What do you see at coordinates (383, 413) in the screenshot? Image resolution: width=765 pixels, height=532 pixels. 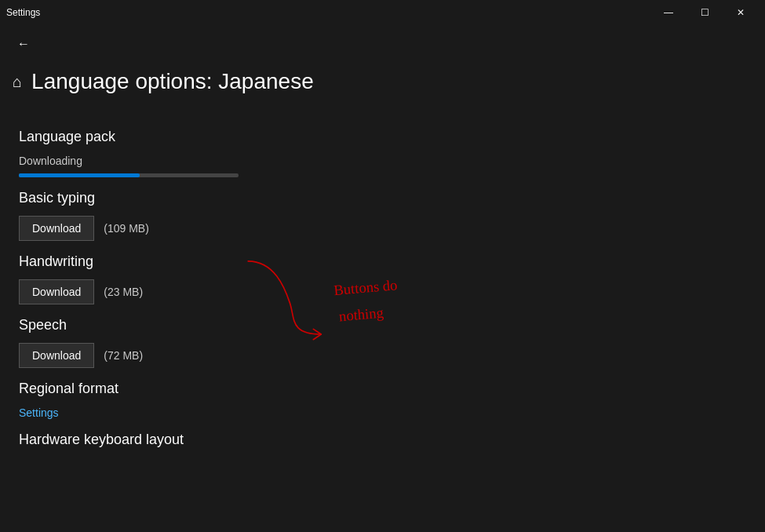 I see `regional-format-settings-link: Settings` at bounding box center [383, 413].